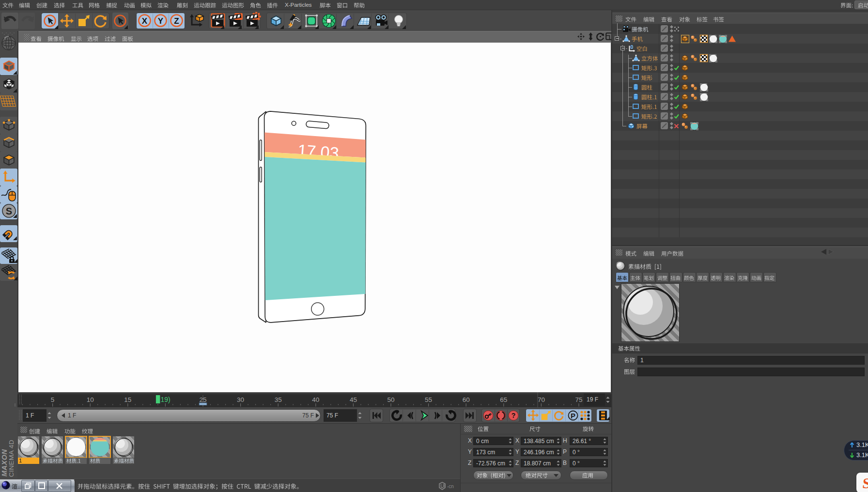 This screenshot has width=868, height=492. Describe the element at coordinates (450, 486) in the screenshot. I see `svg-text: -cn` at that location.